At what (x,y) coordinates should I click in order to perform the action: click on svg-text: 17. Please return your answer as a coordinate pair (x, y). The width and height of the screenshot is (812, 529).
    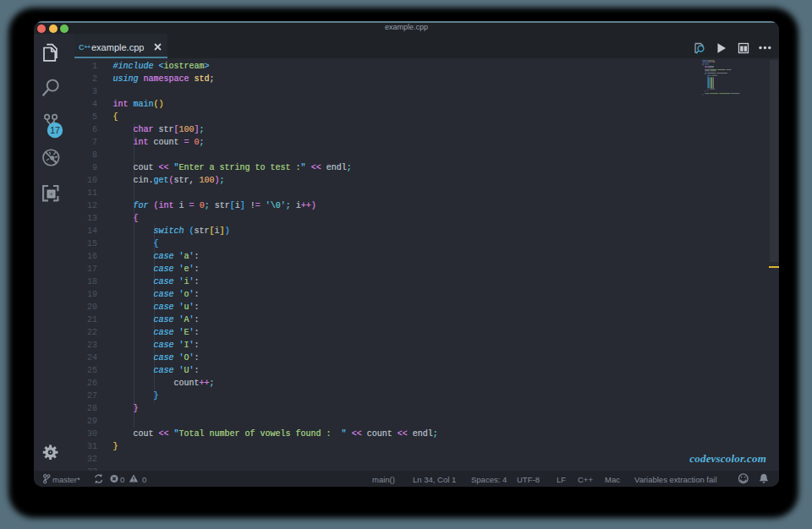
    Looking at the image, I should click on (55, 130).